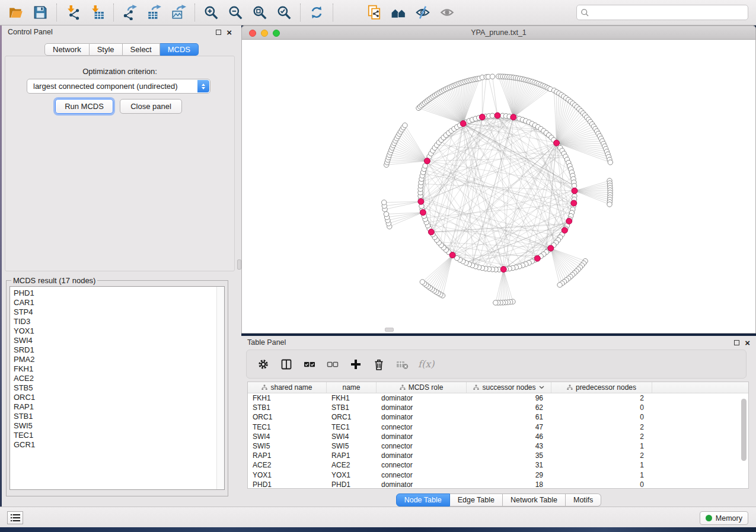 The image size is (756, 532). What do you see at coordinates (744, 430) in the screenshot?
I see `table-scrollbar-thumb` at bounding box center [744, 430].